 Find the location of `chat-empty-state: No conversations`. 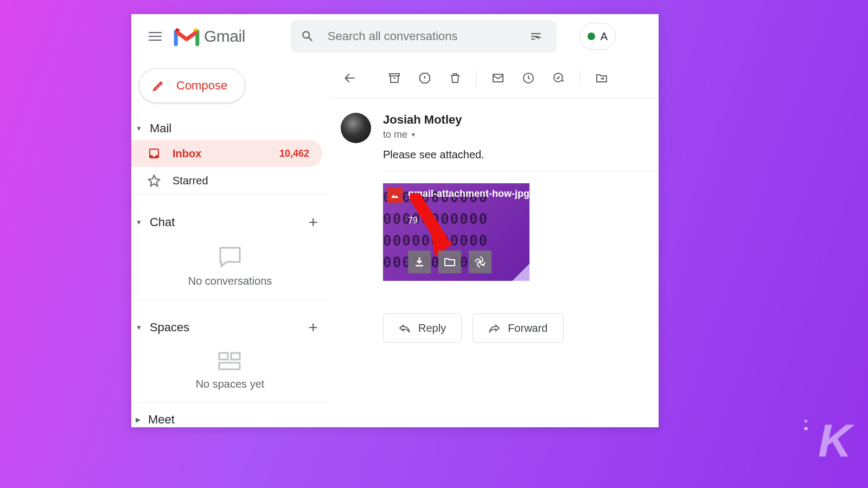

chat-empty-state: No conversations is located at coordinates (230, 268).